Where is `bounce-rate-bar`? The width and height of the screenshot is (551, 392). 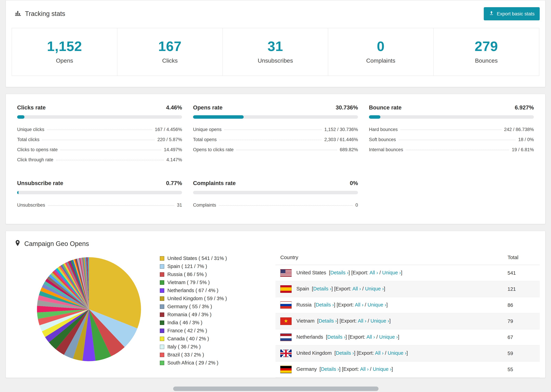
bounce-rate-bar is located at coordinates (452, 117).